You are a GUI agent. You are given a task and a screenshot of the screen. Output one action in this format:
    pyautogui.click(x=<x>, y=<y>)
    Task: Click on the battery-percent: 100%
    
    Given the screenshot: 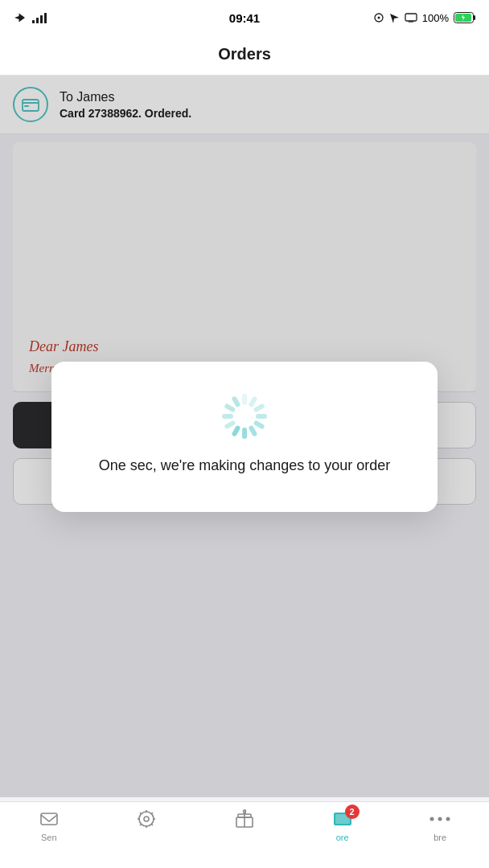 What is the action you would take?
    pyautogui.click(x=436, y=18)
    